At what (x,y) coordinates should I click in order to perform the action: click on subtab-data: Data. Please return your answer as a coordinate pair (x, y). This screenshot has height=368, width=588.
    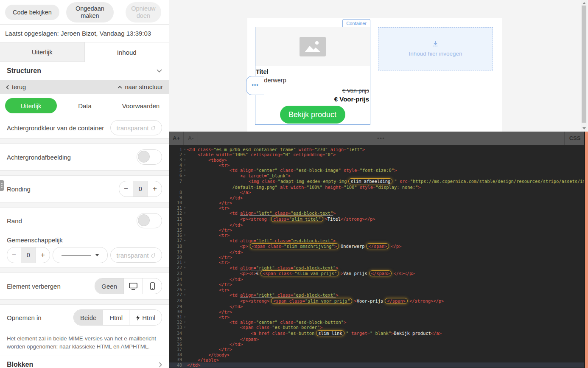
    Looking at the image, I should click on (85, 106).